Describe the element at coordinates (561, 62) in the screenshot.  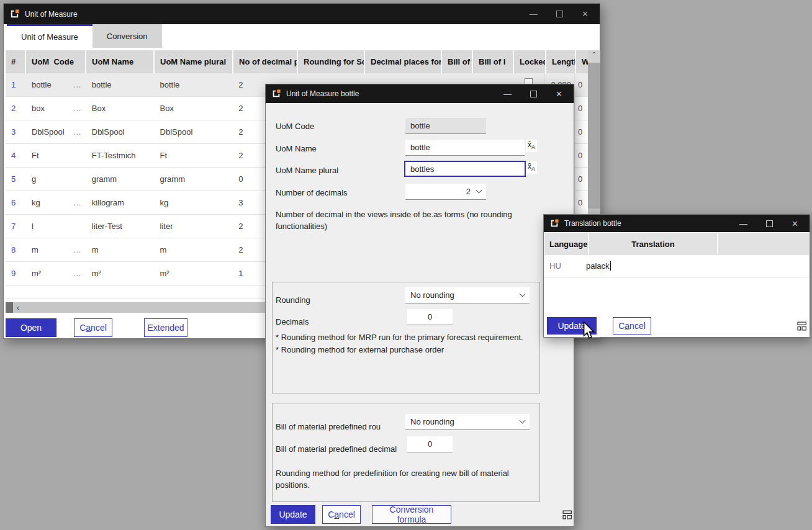
I see `col-header-length: Length` at that location.